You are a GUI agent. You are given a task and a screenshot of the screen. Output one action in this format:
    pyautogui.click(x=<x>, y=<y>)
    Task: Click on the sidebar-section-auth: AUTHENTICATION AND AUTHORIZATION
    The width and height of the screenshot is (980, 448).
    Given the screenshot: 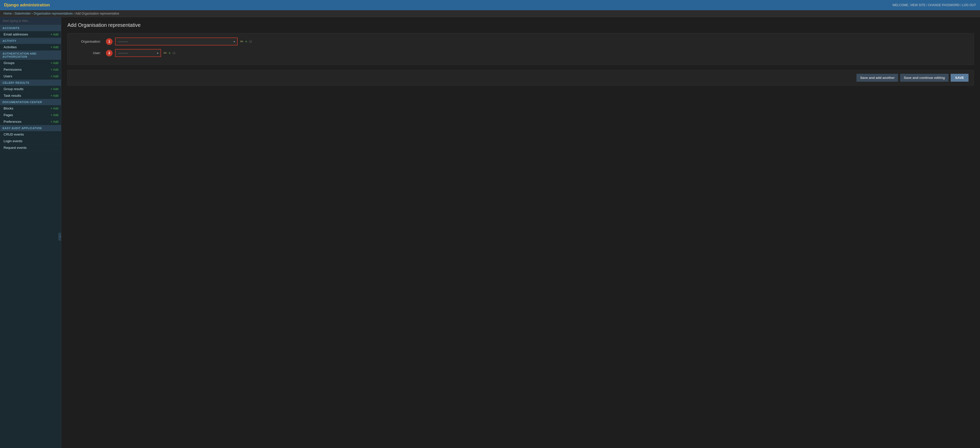 What is the action you would take?
    pyautogui.click(x=30, y=55)
    